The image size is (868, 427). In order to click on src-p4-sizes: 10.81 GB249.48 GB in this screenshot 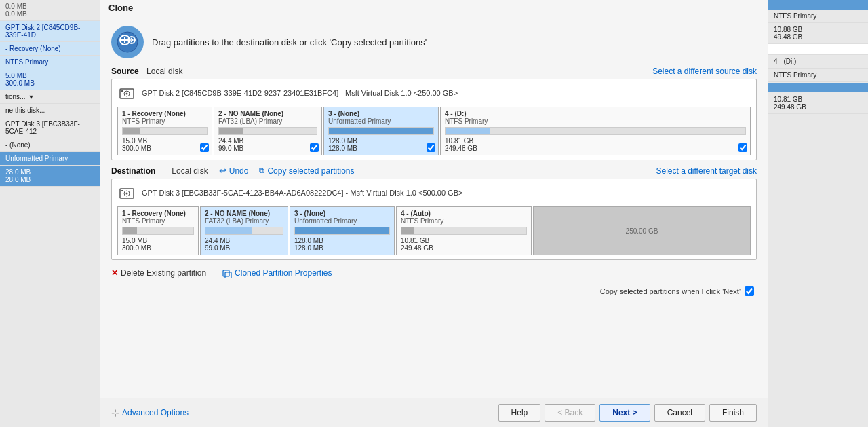, I will do `click(595, 145)`.